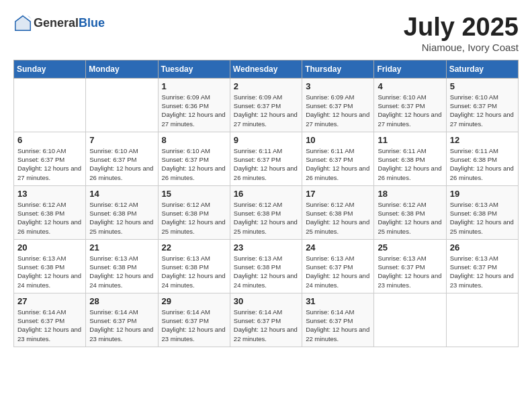 The width and height of the screenshot is (532, 411). I want to click on day-number: 17, so click(338, 193).